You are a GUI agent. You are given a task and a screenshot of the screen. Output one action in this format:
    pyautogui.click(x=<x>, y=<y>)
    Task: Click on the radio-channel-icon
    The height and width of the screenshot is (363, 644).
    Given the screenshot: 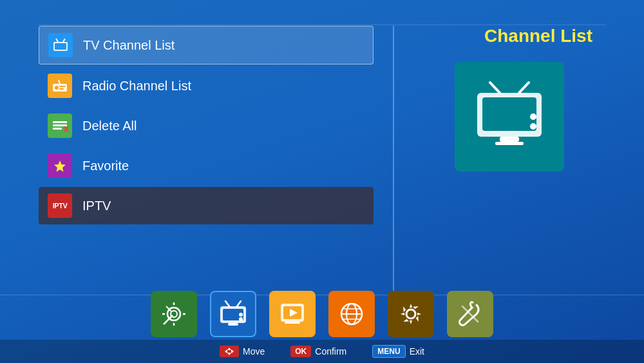 What is the action you would take?
    pyautogui.click(x=60, y=86)
    